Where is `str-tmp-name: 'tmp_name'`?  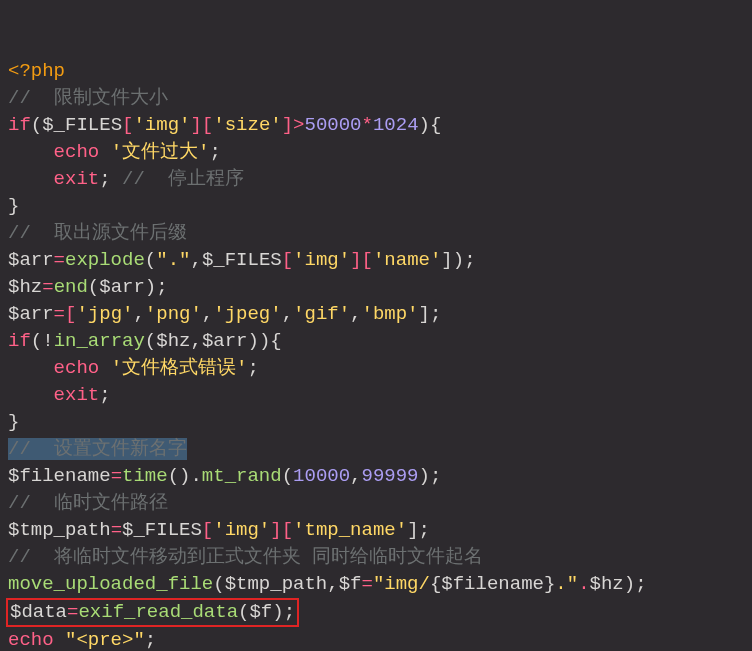
str-tmp-name: 'tmp_name' is located at coordinates (350, 530).